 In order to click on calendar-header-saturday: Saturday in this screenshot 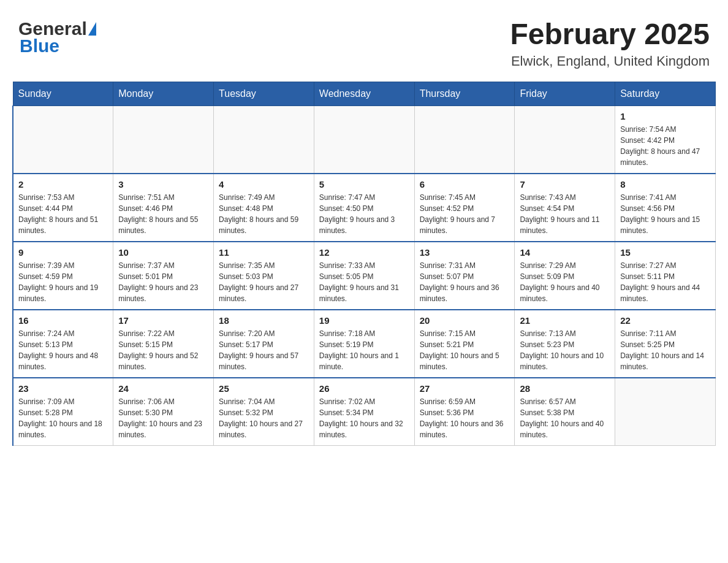, I will do `click(665, 93)`.